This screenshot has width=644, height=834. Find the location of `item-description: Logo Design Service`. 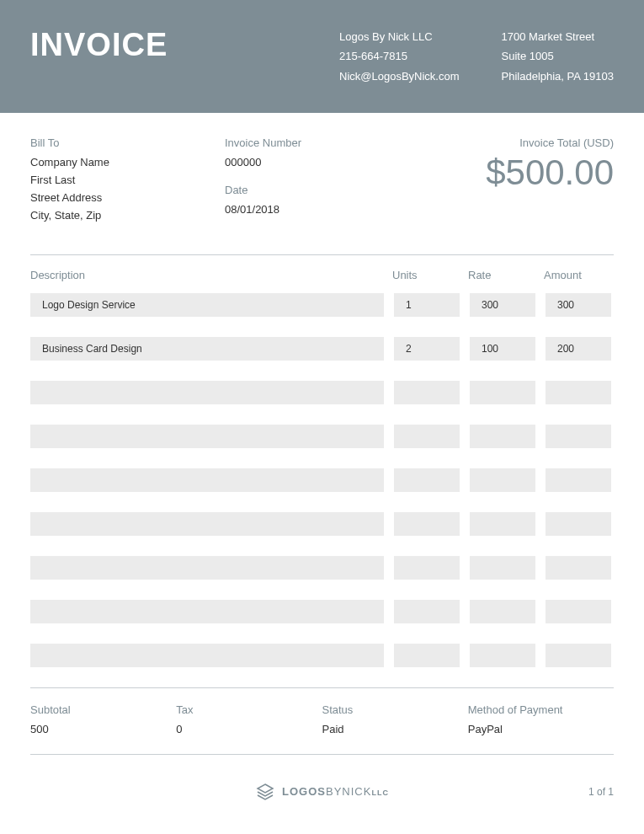

item-description: Logo Design Service is located at coordinates (207, 305).